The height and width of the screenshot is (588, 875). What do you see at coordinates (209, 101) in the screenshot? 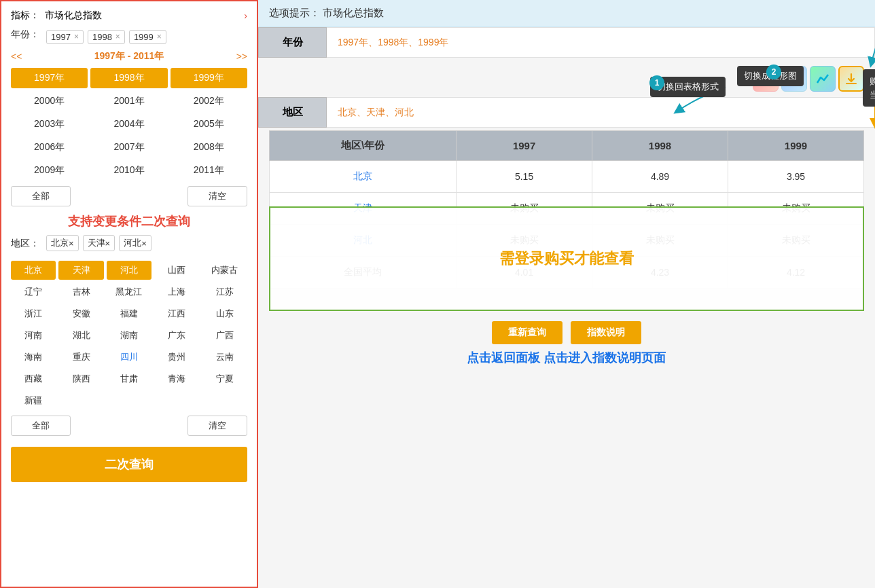
I see `year-cell-2002: 2002年` at bounding box center [209, 101].